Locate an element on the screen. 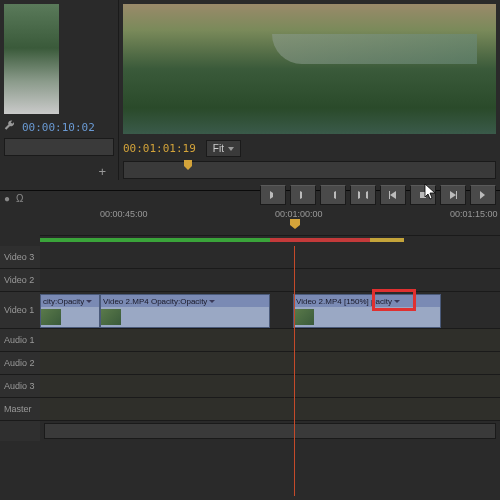 Image resolution: width=500 pixels, height=500 pixels. step-back-button is located at coordinates (393, 195).